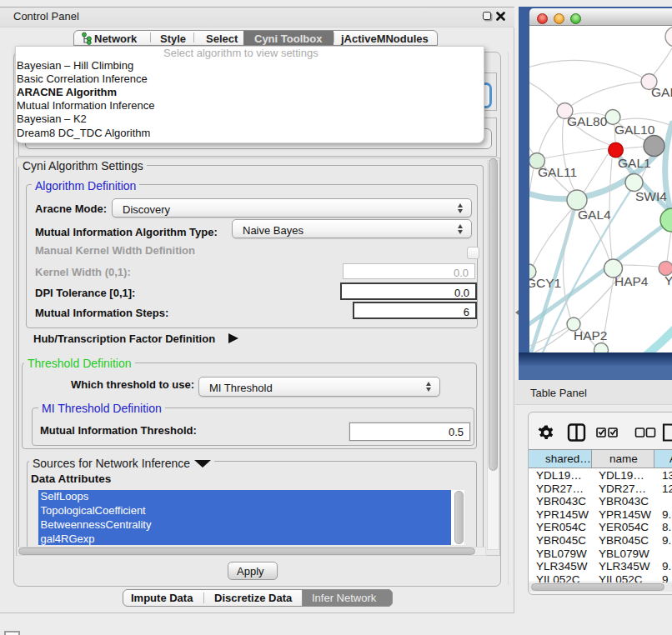 The image size is (672, 635). Describe the element at coordinates (635, 130) in the screenshot. I see `svg-text: GAL10` at that location.